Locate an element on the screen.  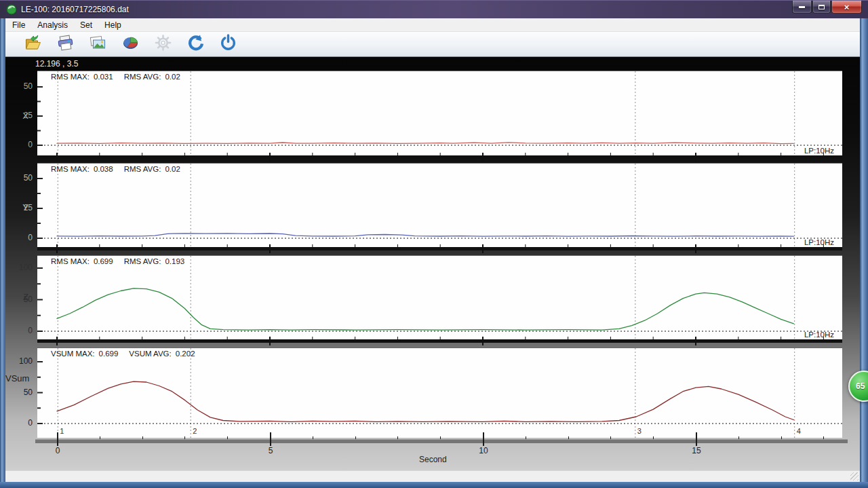
resize-grip is located at coordinates (854, 476).